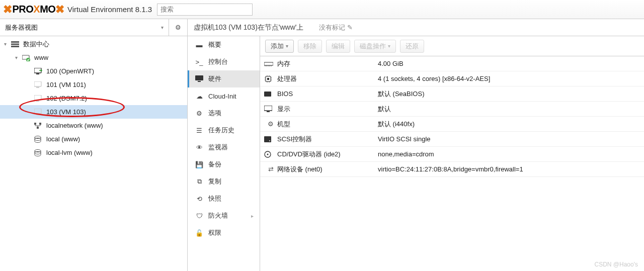  What do you see at coordinates (223, 147) in the screenshot?
I see `tab-monitor: 👁监视器` at bounding box center [223, 147].